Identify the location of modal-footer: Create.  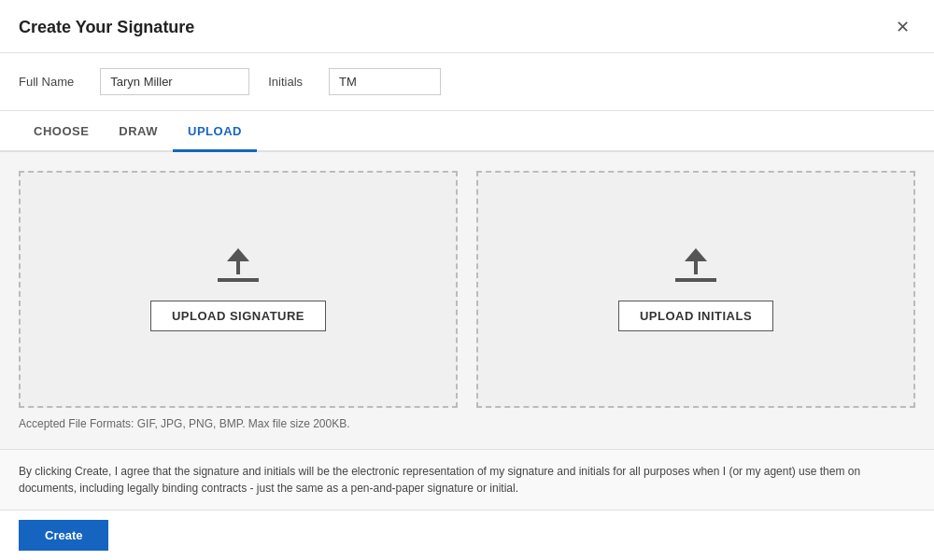
(467, 535).